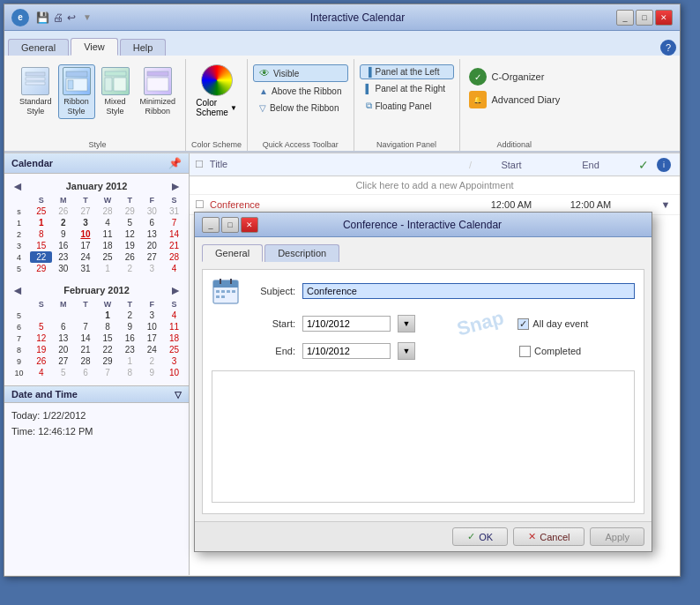 The height and width of the screenshot is (605, 700). What do you see at coordinates (175, 326) in the screenshot?
I see `calendar-day: 11` at bounding box center [175, 326].